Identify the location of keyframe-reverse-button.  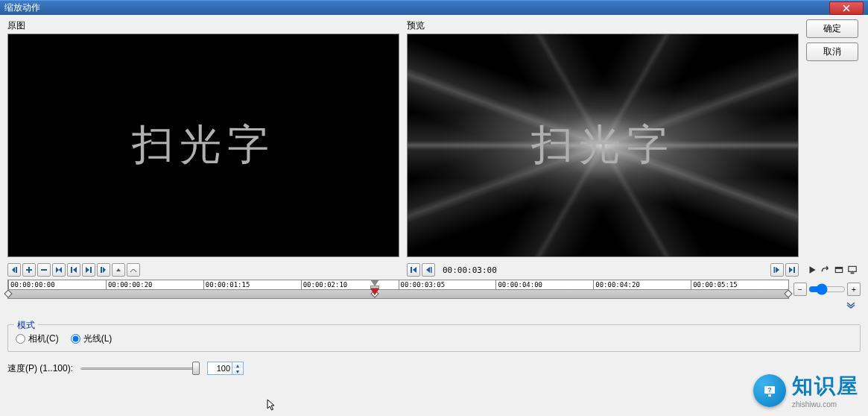
(59, 270).